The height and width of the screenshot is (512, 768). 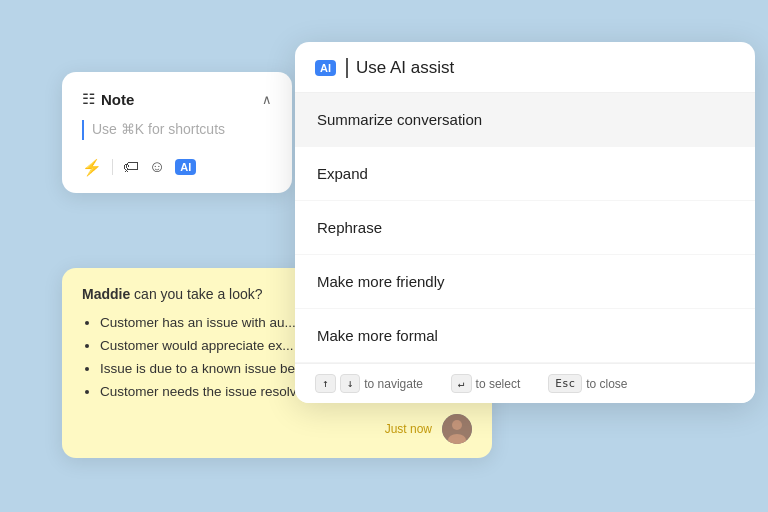 What do you see at coordinates (525, 228) in the screenshot?
I see `ai-menu-rephrase: Rephrase` at bounding box center [525, 228].